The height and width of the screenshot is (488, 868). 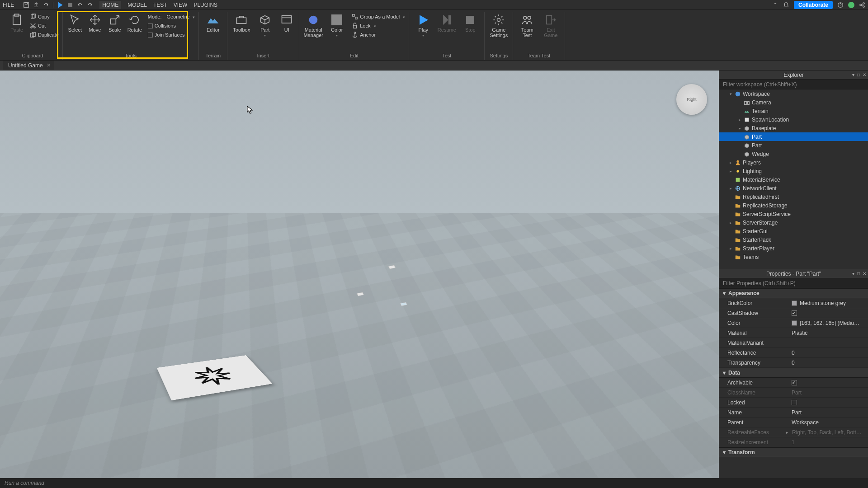 What do you see at coordinates (160, 5) in the screenshot?
I see `tab-test: TEST` at bounding box center [160, 5].